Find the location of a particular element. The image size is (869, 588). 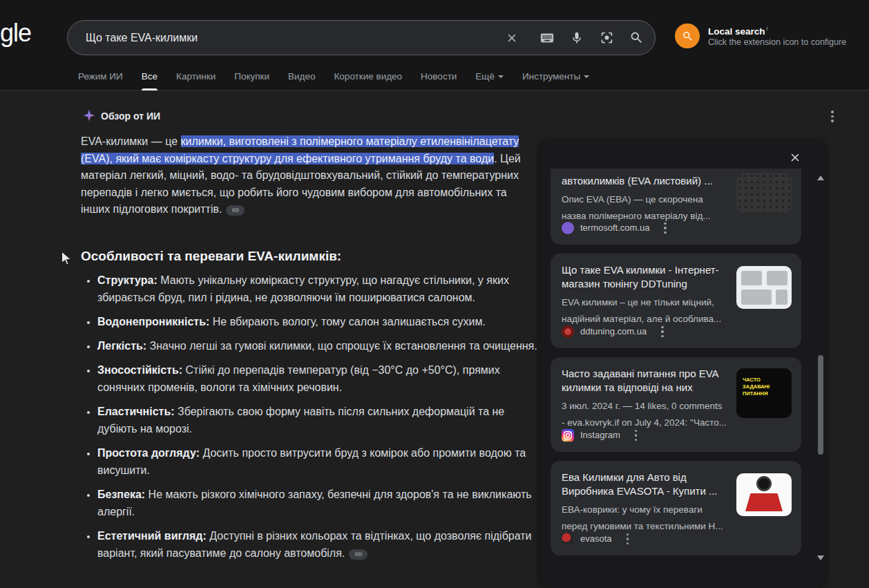

tab-ai-mode: Режим ИИ is located at coordinates (101, 81).